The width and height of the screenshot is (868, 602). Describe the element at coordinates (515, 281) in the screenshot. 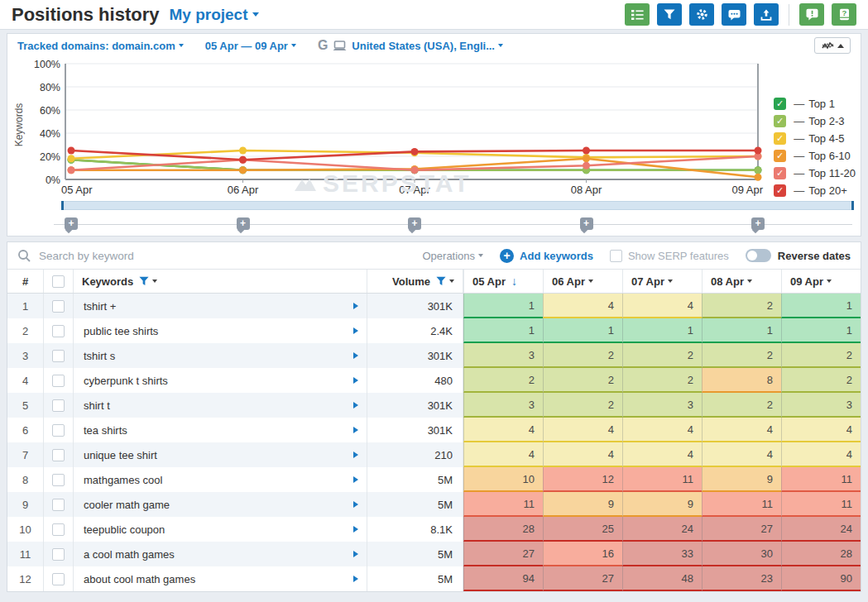

I see `sort-desc-icon: ↓` at that location.